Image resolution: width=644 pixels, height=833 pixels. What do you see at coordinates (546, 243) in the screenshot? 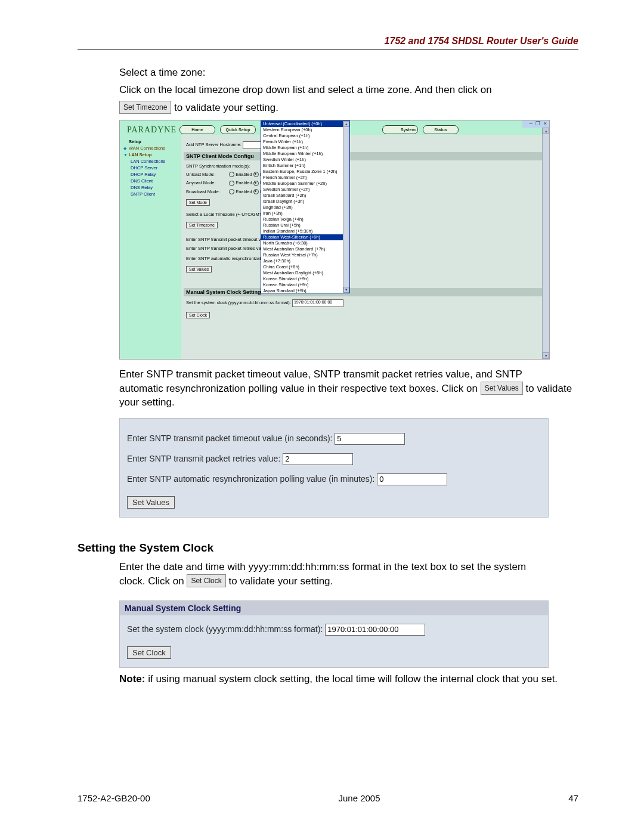
I see `router-scrollbar: ▴ ▾` at bounding box center [546, 243].